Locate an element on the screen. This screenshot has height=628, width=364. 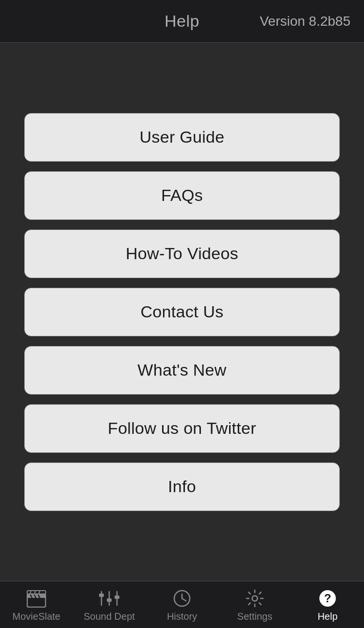
tab-sound-dept-label: Sound Dept is located at coordinates (109, 616).